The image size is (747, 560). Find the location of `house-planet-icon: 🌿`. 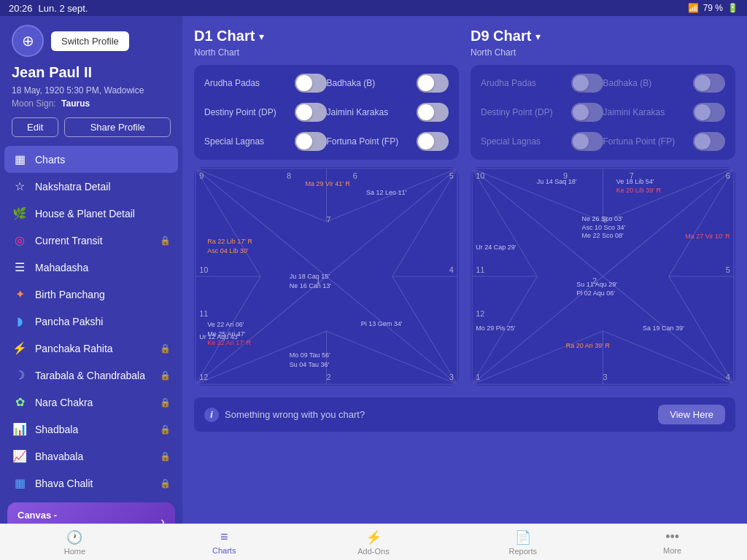

house-planet-icon: 🌿 is located at coordinates (20, 213).